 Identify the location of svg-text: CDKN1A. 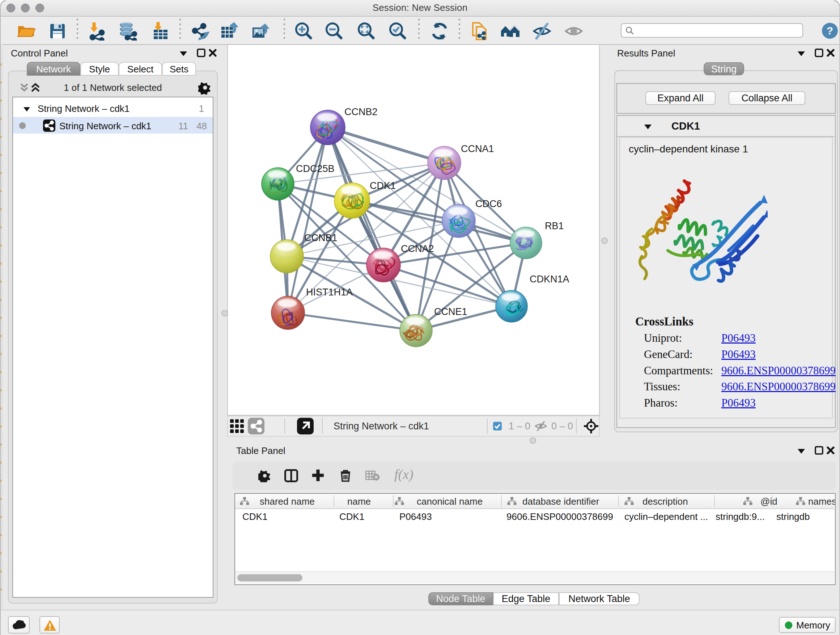
(549, 279).